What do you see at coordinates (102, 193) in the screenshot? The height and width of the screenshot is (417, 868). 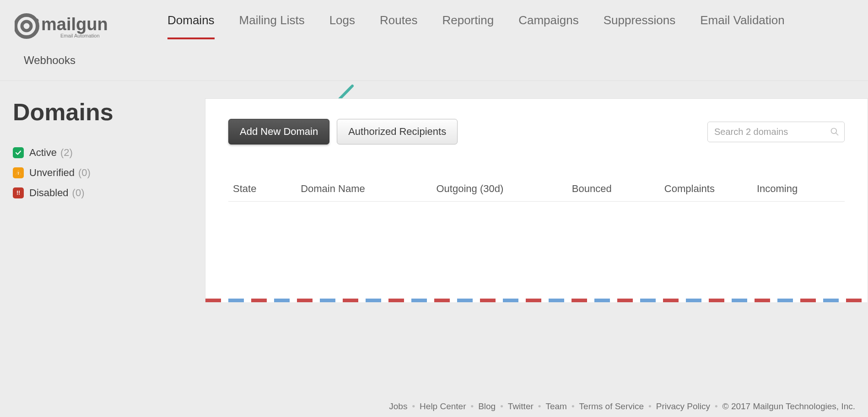 I see `filter-disabled: !! Disabled (0)` at bounding box center [102, 193].